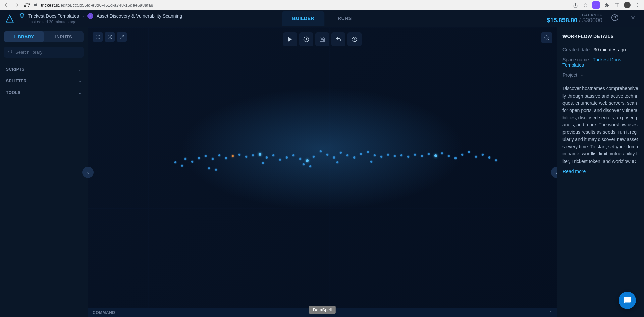  Describe the element at coordinates (306, 39) in the screenshot. I see `schedule-icon` at that location.